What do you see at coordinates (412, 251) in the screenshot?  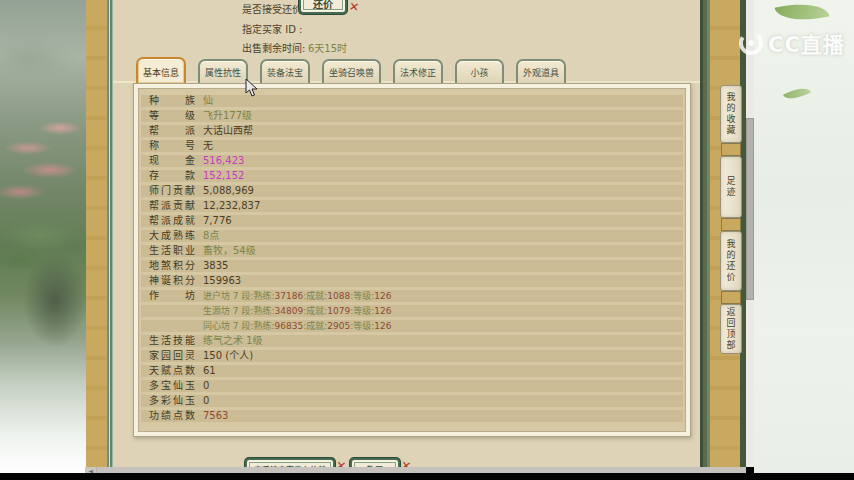 I see `info-row: 生活职业畜牧，54级` at bounding box center [412, 251].